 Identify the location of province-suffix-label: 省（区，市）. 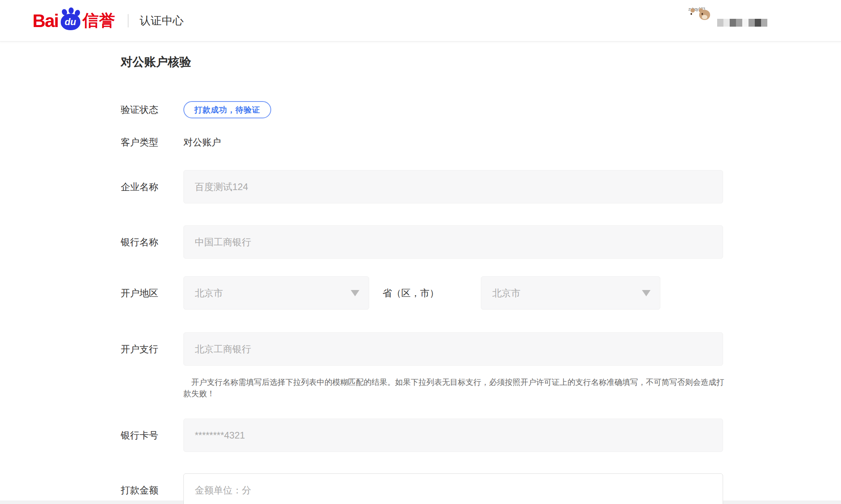
(411, 293).